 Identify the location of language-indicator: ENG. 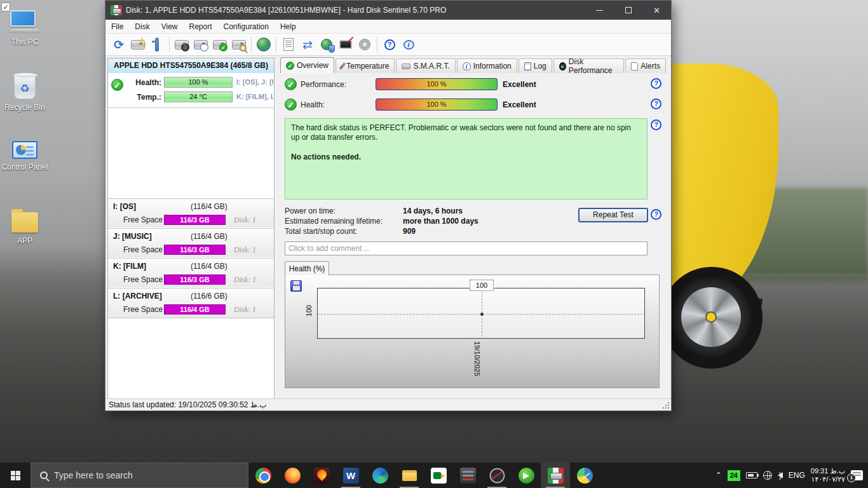
(797, 475).